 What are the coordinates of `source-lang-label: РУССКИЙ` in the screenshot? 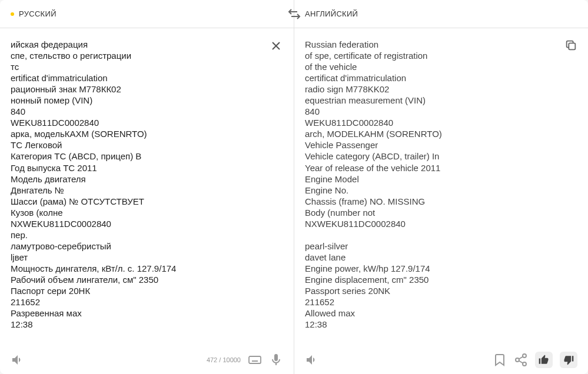 It's located at (38, 14).